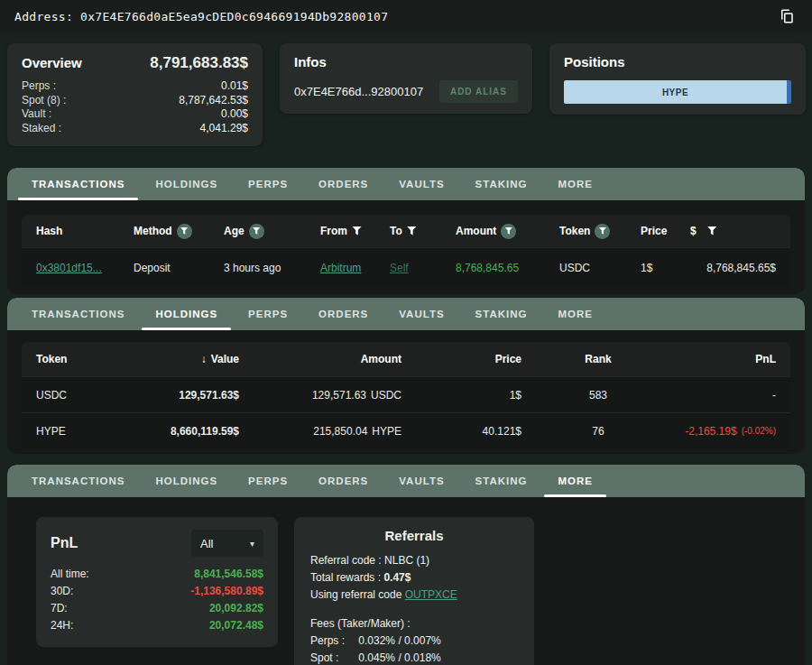  Describe the element at coordinates (598, 359) in the screenshot. I see `col-rank: Rank` at that location.